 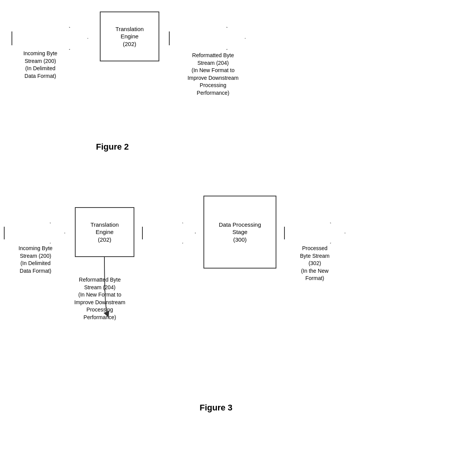 What do you see at coordinates (315, 264) in the screenshot?
I see `fig3-label-processed: Processed Byte Stream (302) (In the New …` at bounding box center [315, 264].